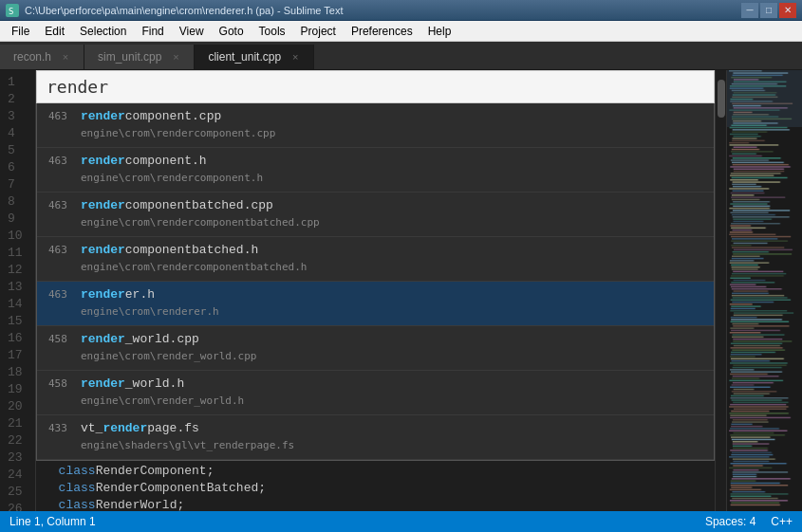 The width and height of the screenshot is (802, 532). What do you see at coordinates (376, 267) in the screenshot?
I see `ac-path: engine\crom\rendercomponentbatched.h` at bounding box center [376, 267].